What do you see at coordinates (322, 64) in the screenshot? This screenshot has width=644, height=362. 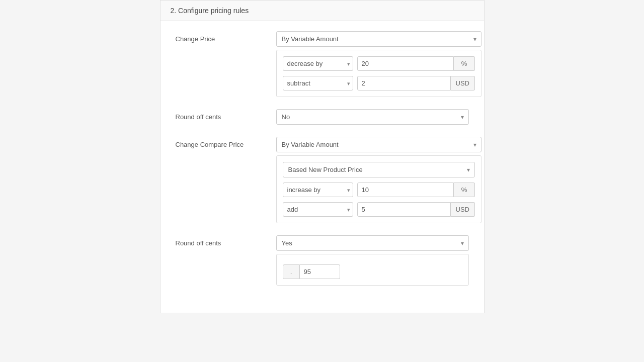 I see `change-price-row: Change Price By Variable Amount By Fixed…` at bounding box center [322, 64].